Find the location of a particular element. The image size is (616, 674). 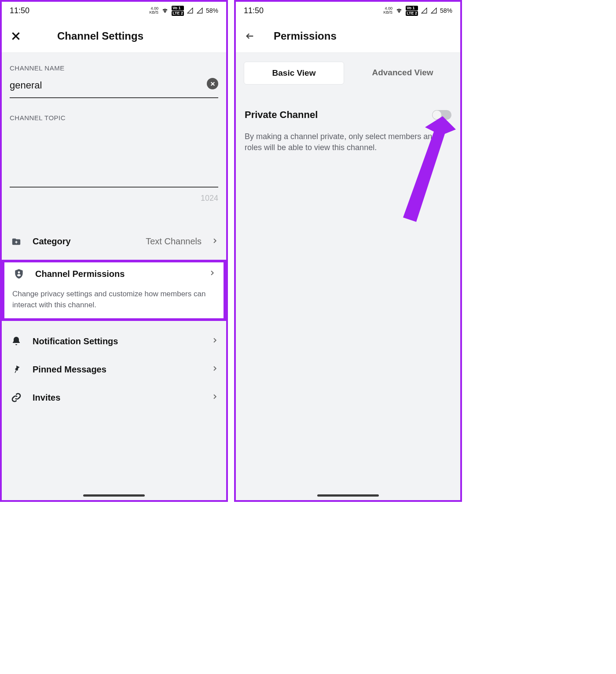

page-title: Permissions is located at coordinates (305, 36).